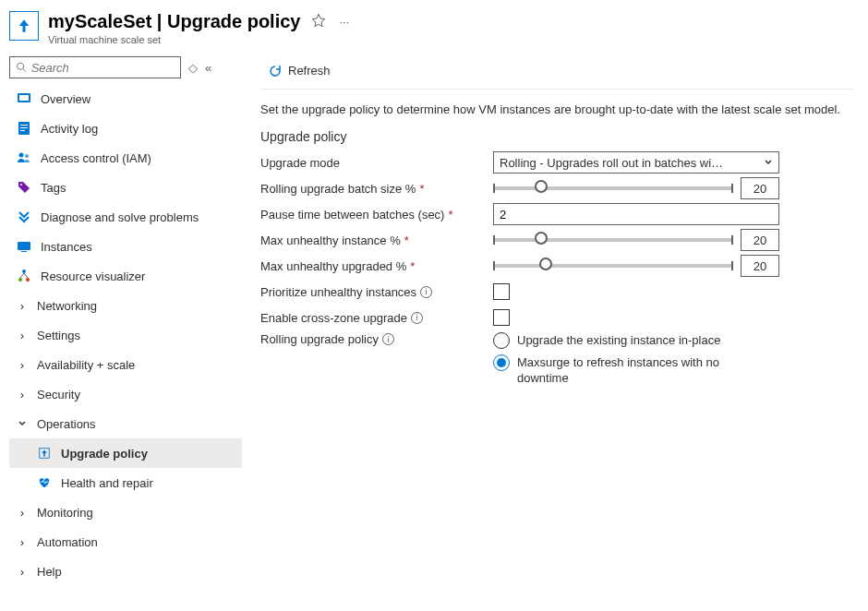  Describe the element at coordinates (126, 99) in the screenshot. I see `sidebar-item-overview: Overview` at that location.